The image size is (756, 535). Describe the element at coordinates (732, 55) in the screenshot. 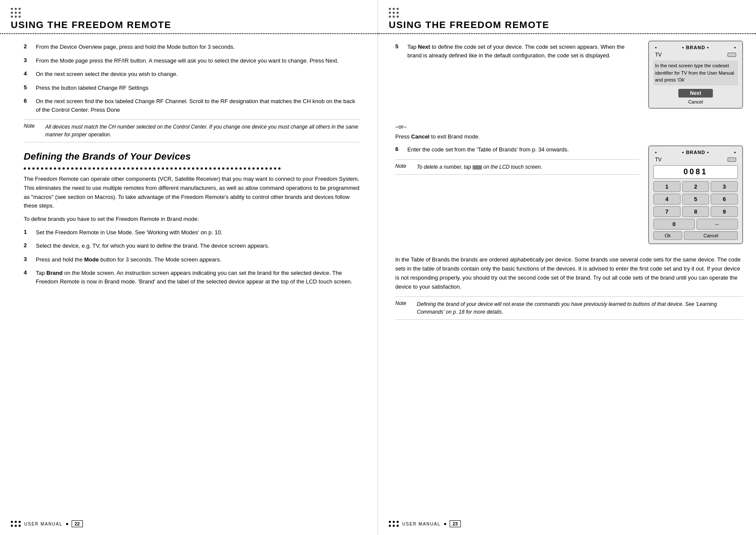

I see `device-icon-rect` at that location.